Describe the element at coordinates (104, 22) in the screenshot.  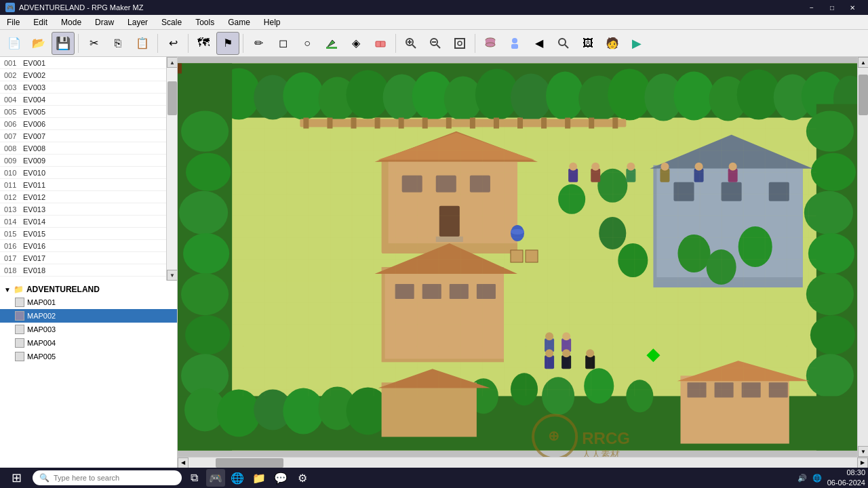
I see `menu-draw: Draw` at that location.